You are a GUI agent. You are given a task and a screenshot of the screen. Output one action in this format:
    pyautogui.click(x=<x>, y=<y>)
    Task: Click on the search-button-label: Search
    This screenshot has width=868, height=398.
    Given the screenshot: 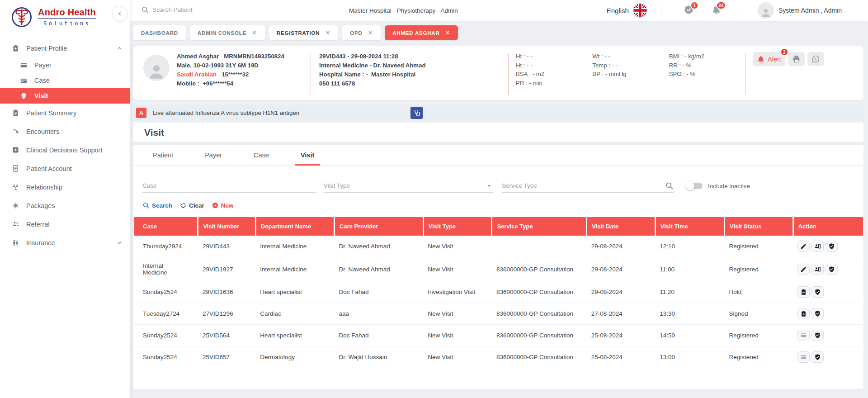 What is the action you would take?
    pyautogui.click(x=162, y=205)
    